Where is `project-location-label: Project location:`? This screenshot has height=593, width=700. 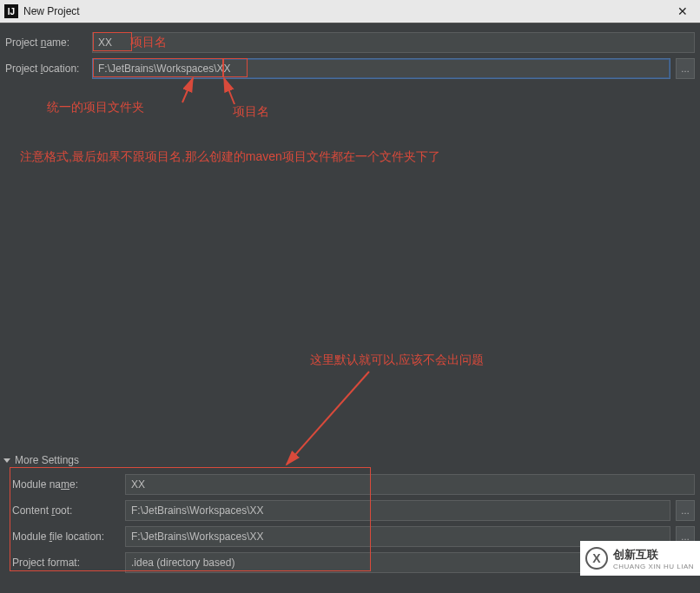
project-location-label: Project location: is located at coordinates (49, 69).